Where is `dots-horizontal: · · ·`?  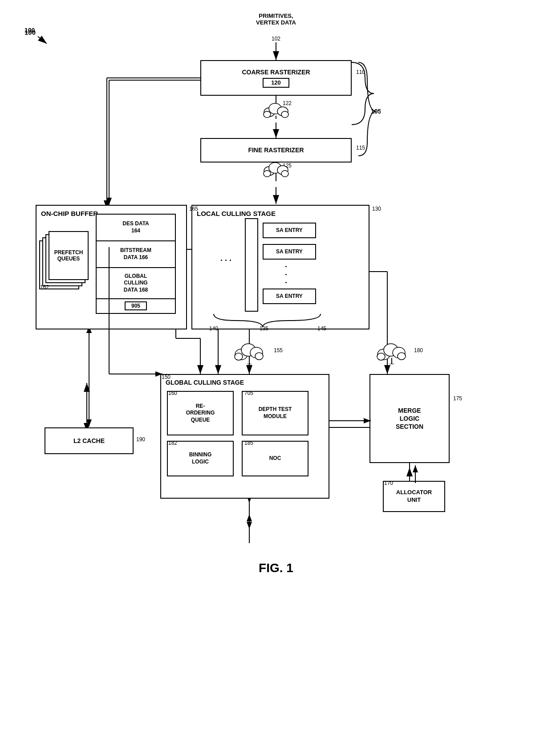 dots-horizontal: · · · is located at coordinates (226, 261).